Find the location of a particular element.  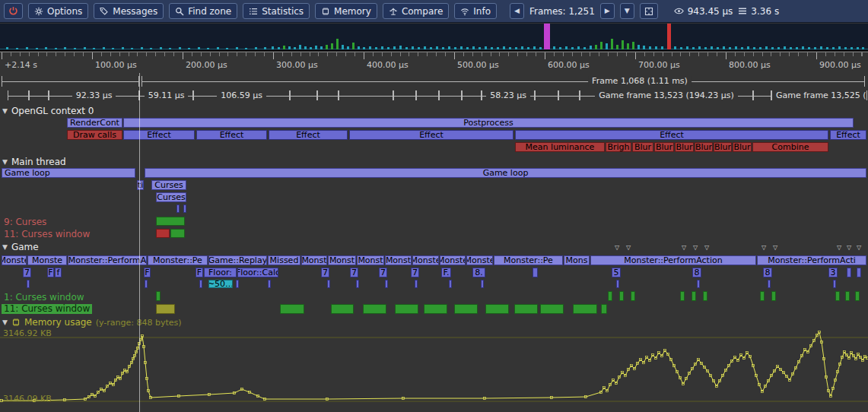

zone-f: F. is located at coordinates (446, 272).